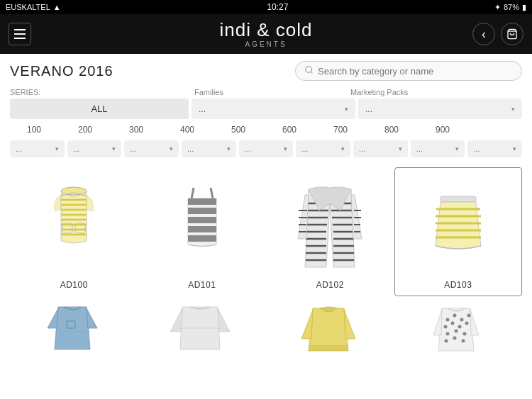 The height and width of the screenshot is (399, 532). What do you see at coordinates (458, 285) in the screenshot?
I see `product-label-ad103: AD103` at bounding box center [458, 285].